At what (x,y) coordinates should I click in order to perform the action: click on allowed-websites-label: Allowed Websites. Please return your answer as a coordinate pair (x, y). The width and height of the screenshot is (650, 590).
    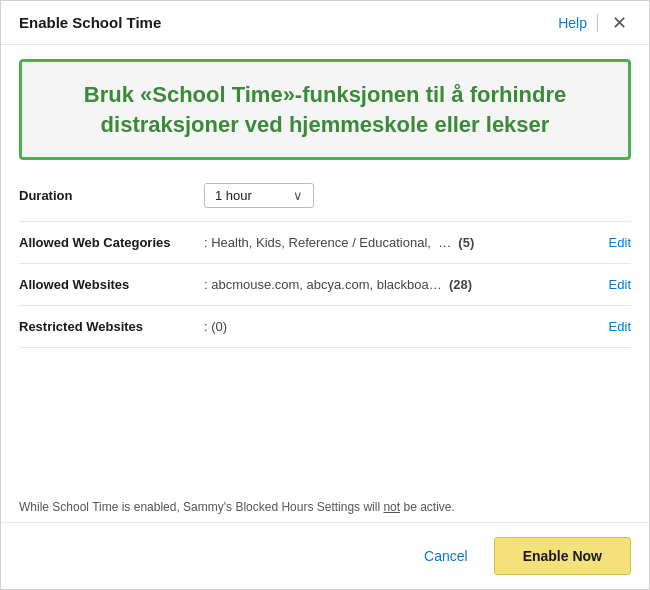
    Looking at the image, I should click on (112, 284).